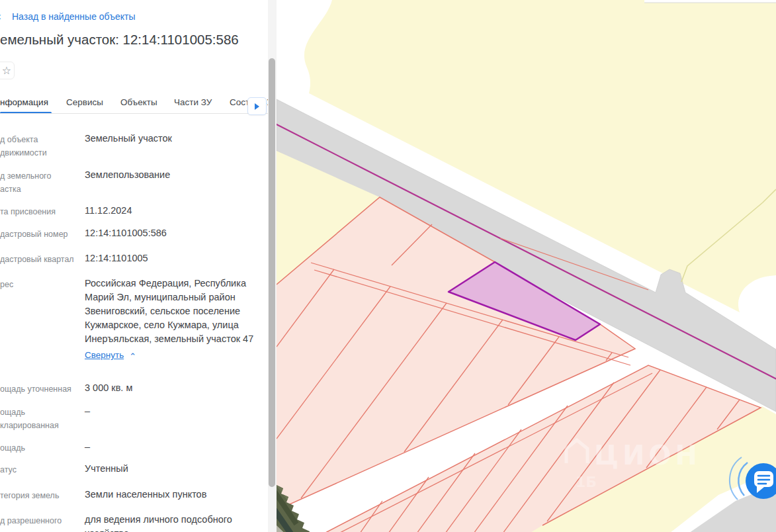  What do you see at coordinates (171, 175) in the screenshot?
I see `field-value: Землепользование` at bounding box center [171, 175].